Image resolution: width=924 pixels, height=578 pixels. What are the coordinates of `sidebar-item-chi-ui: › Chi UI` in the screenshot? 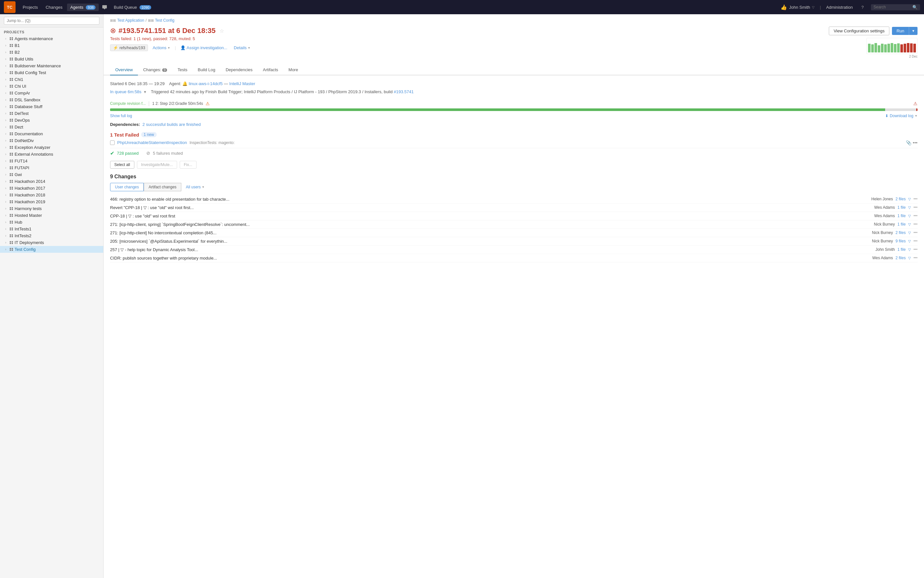 It's located at (52, 86).